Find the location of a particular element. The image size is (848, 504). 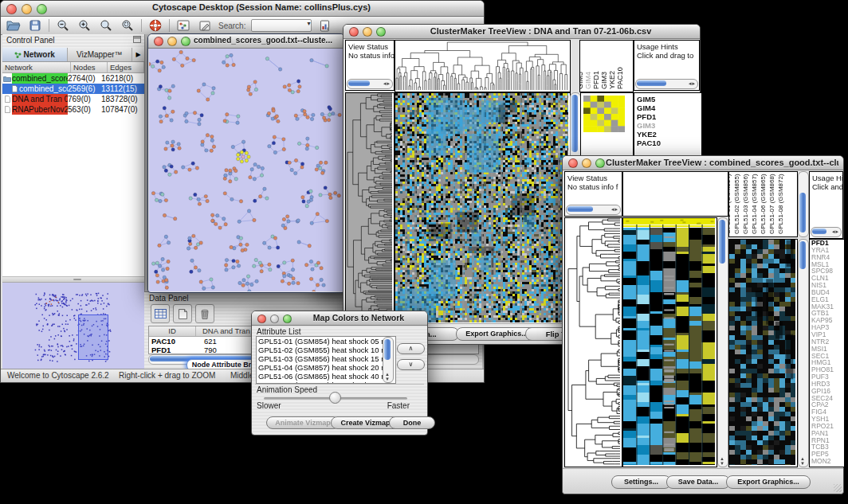

column-label: GIM4 is located at coordinates (588, 80).